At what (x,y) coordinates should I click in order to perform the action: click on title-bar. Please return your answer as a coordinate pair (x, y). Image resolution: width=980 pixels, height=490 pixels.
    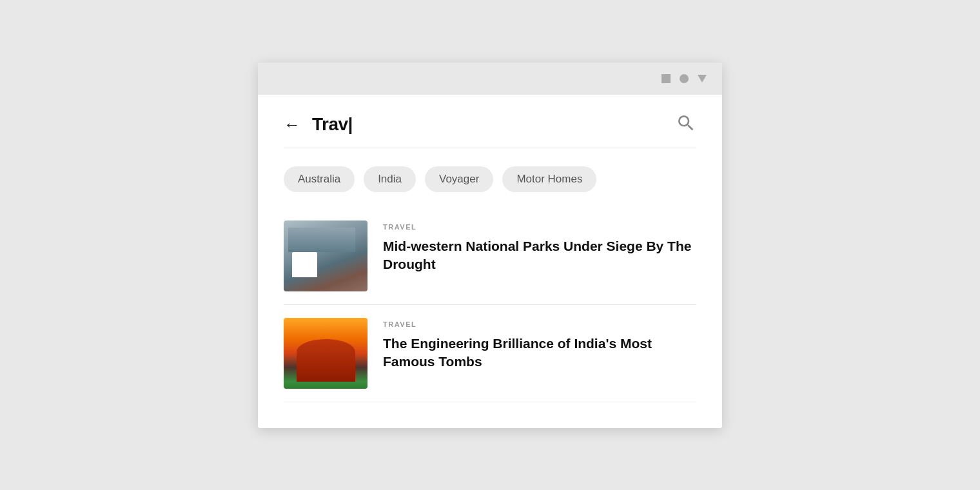
    Looking at the image, I should click on (490, 79).